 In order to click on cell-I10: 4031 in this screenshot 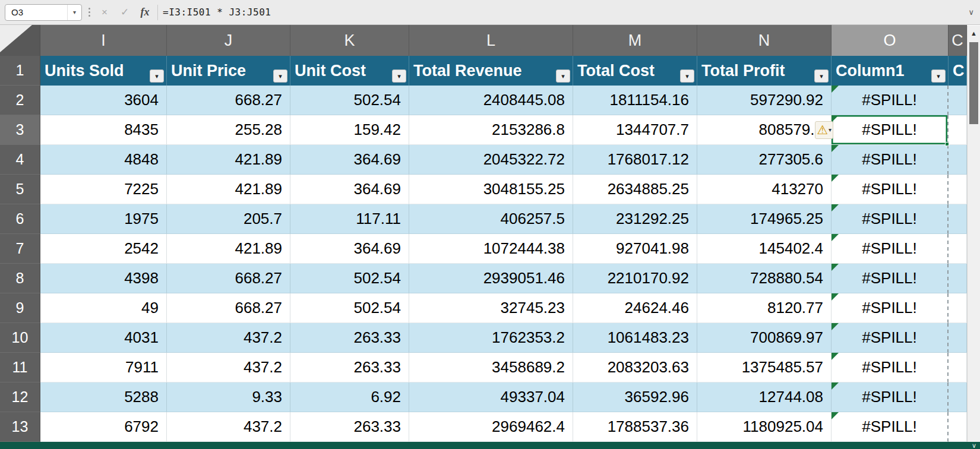, I will do `click(103, 338)`.